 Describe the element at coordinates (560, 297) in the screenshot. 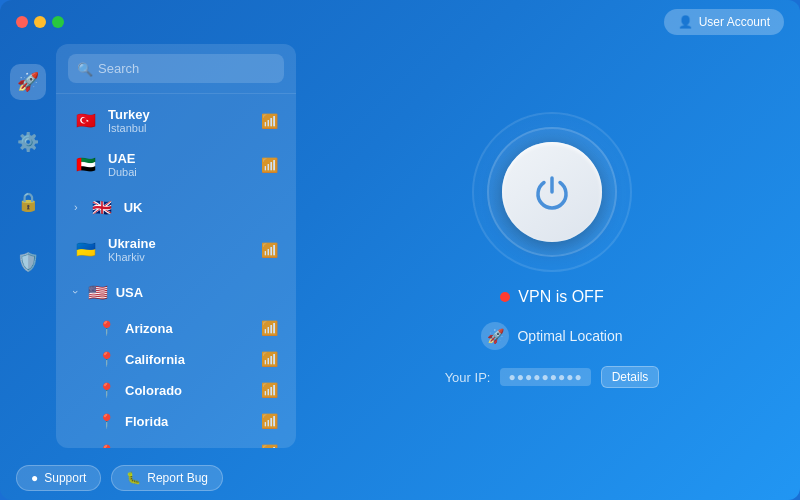

I see `vpn-status-label: VPN is OFF` at that location.